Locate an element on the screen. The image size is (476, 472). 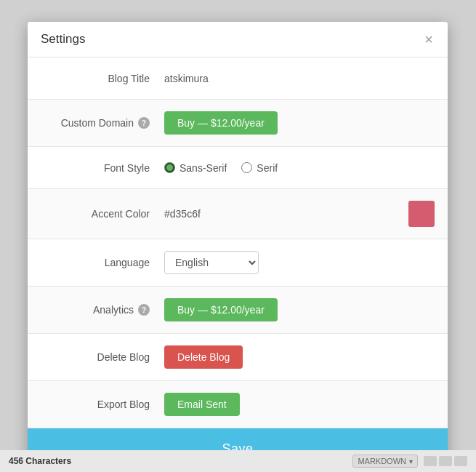
analytics-buy-button: Buy — $12.00/year is located at coordinates (221, 310).